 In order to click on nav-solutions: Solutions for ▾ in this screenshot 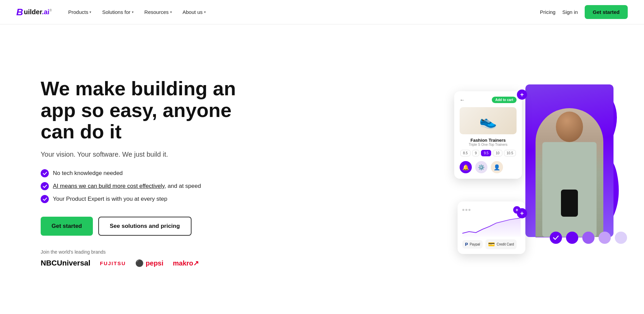, I will do `click(118, 12)`.